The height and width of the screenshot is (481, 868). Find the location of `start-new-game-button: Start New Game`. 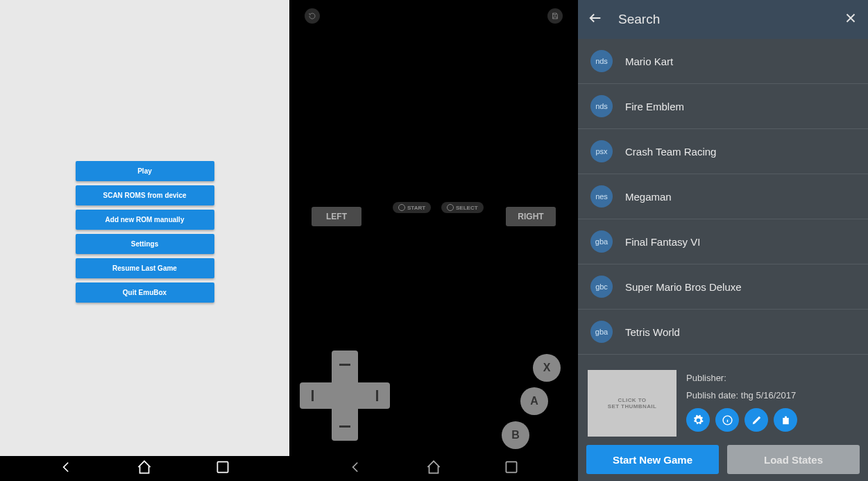

start-new-game-button: Start New Game is located at coordinates (652, 459).